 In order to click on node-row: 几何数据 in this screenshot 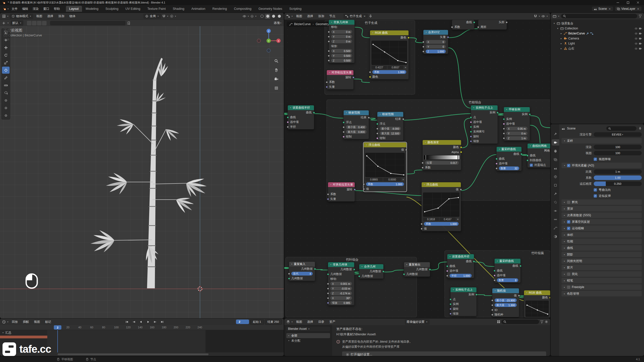, I will do `click(302, 269)`.